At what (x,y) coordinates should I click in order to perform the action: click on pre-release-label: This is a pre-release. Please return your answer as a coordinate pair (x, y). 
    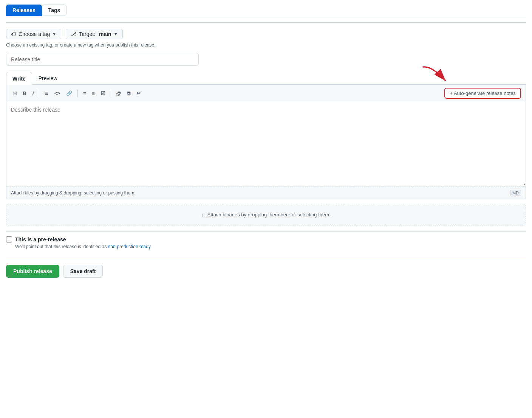
    Looking at the image, I should click on (266, 239).